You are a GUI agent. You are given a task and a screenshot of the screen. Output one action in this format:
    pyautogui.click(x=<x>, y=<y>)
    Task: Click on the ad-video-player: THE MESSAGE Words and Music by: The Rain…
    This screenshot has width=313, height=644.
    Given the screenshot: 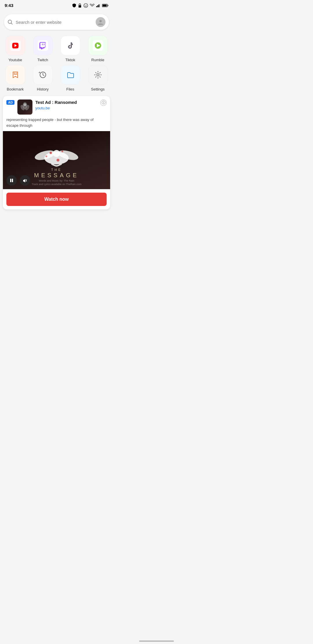 What is the action you would take?
    pyautogui.click(x=57, y=160)
    